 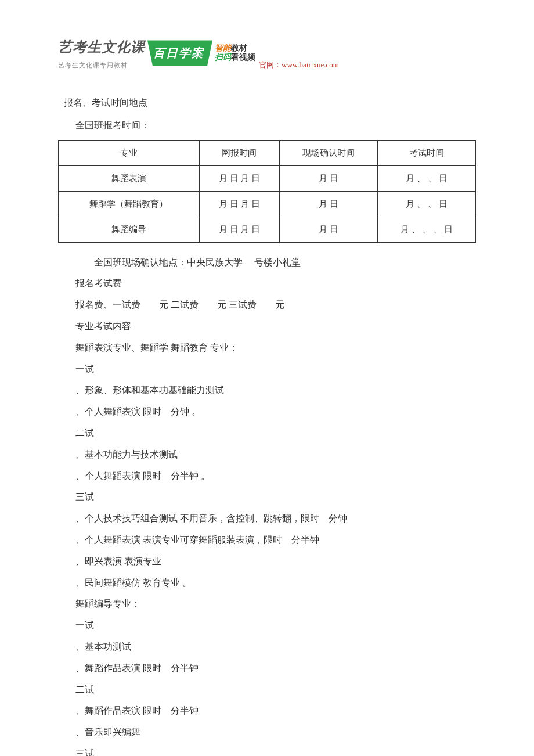 I want to click on table-row: 舞蹈编导 月 日 月 日 月 日 月 、 、 、 日, so click(x=267, y=229).